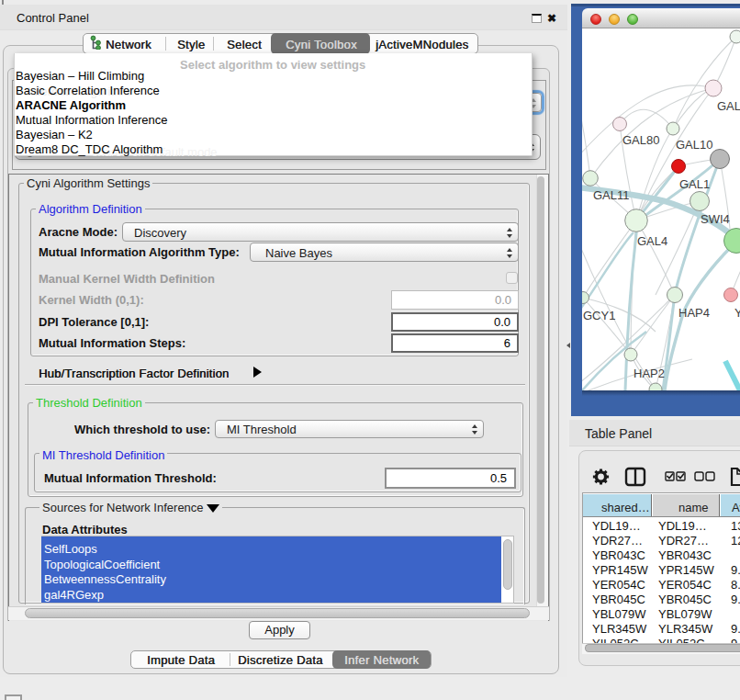 This screenshot has width=740, height=700. I want to click on svg-text: GCY1, so click(599, 316).